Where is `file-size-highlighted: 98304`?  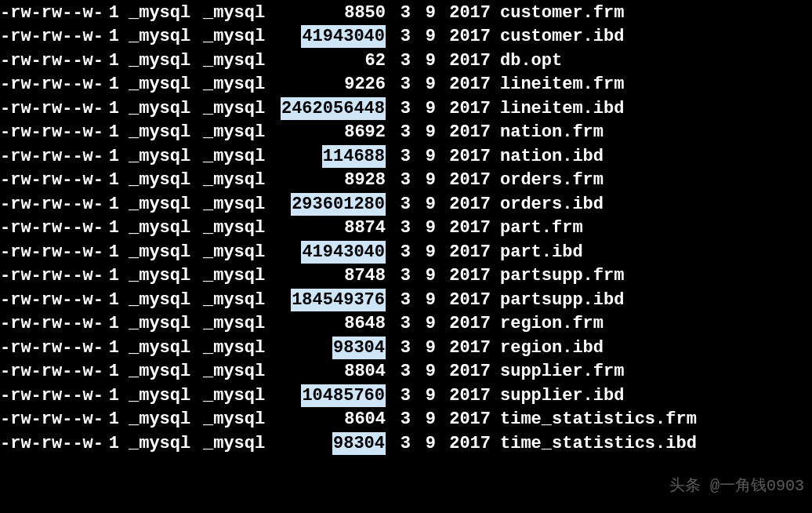 file-size-highlighted: 98304 is located at coordinates (359, 348).